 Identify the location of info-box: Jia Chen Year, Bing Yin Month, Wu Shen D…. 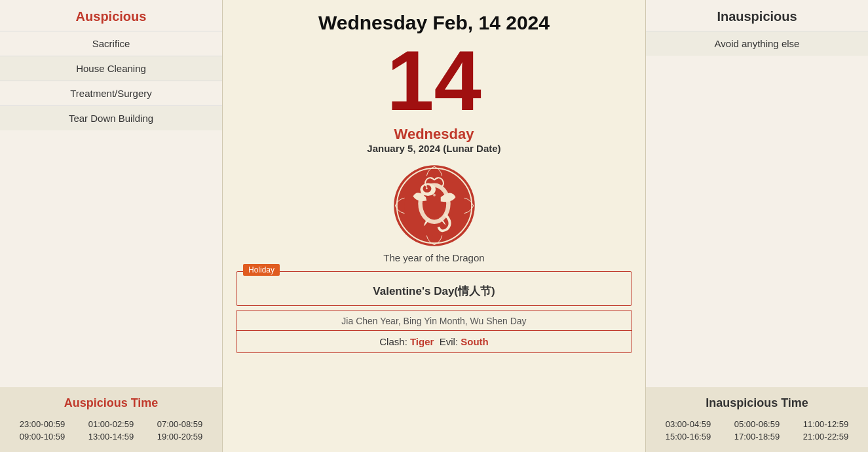
(434, 331).